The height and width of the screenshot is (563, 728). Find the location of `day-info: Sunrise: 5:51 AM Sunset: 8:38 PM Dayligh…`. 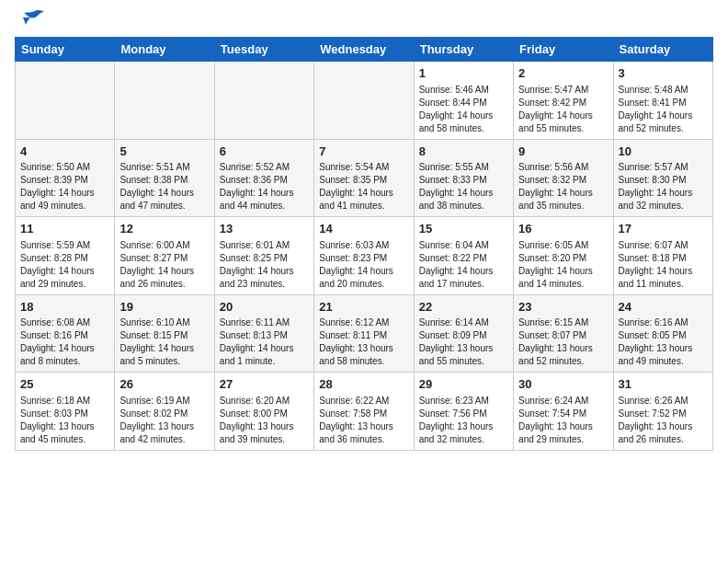

day-info: Sunrise: 5:51 AM Sunset: 8:38 PM Dayligh… is located at coordinates (164, 187).